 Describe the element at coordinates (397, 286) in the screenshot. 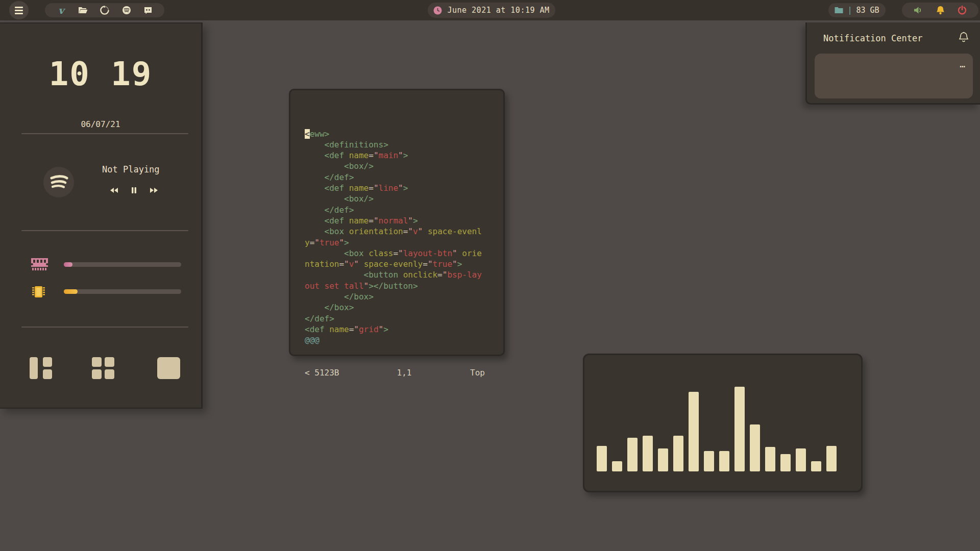

I see `code-line: out set tall"></button>` at that location.